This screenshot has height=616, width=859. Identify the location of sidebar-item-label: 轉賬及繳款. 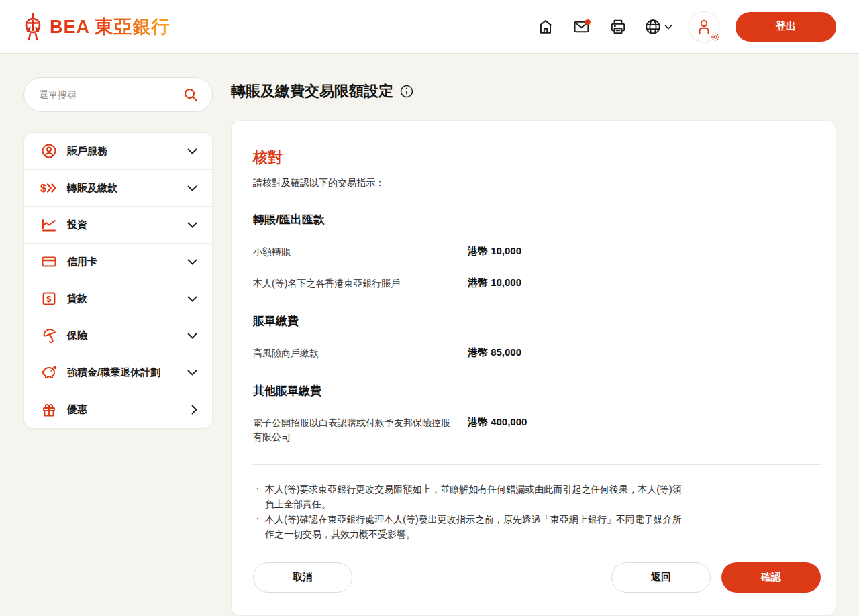
(128, 188).